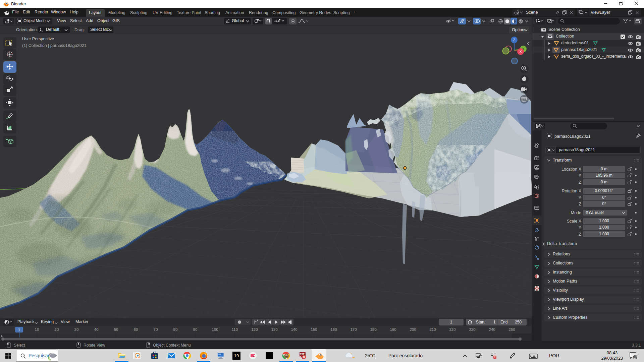 The height and width of the screenshot is (362, 644). What do you see at coordinates (236, 356) in the screenshot?
I see `svg-text: 19` at bounding box center [236, 356].